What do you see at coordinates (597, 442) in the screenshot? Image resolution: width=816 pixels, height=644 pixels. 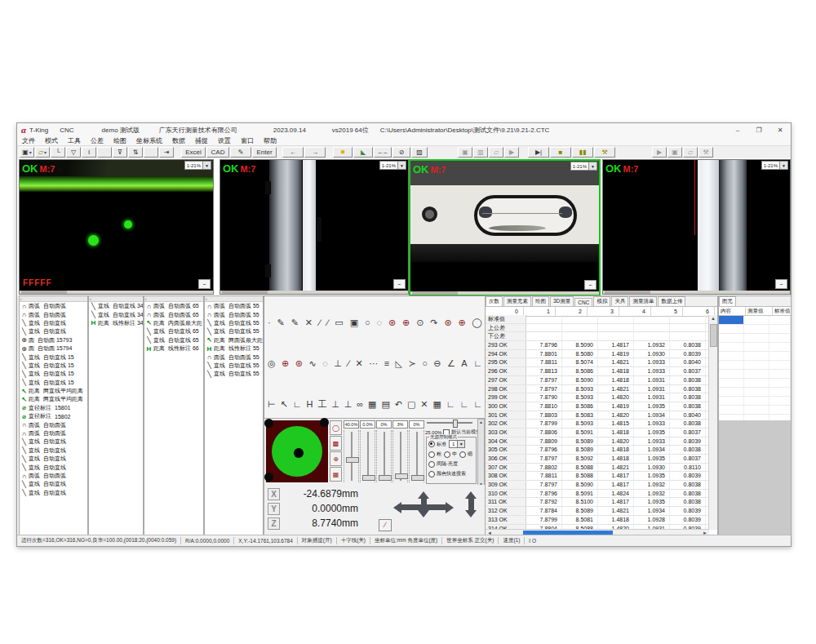 I see `table-row: 304 OK7.88098.50891.48201.09330.80391.09…` at bounding box center [597, 442].